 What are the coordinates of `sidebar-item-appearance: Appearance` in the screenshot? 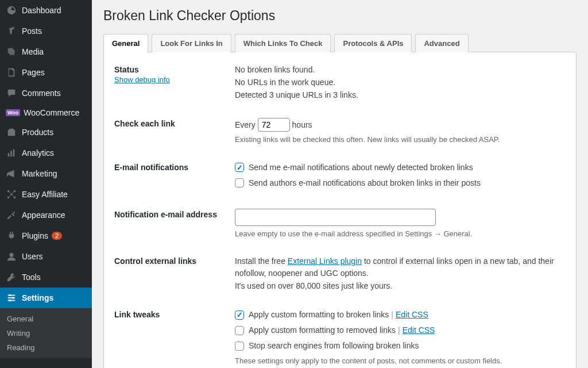 It's located at (46, 215).